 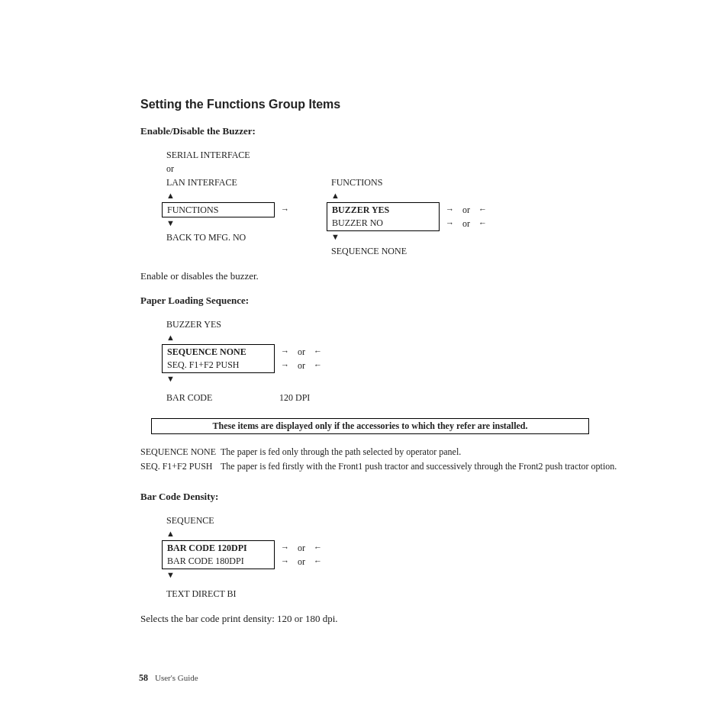 What do you see at coordinates (400, 619) in the screenshot?
I see `section3-desc: Selects the bar code print density: 120 …` at bounding box center [400, 619].